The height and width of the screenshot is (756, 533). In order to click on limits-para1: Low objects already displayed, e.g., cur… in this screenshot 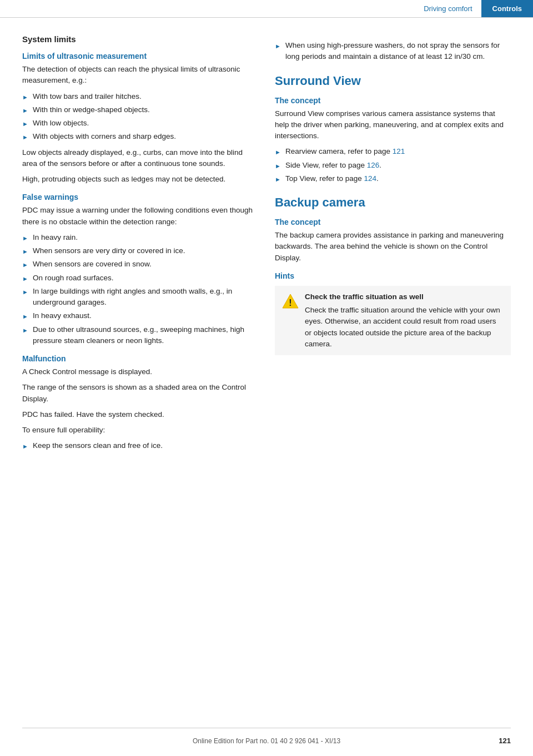, I will do `click(140, 159)`.